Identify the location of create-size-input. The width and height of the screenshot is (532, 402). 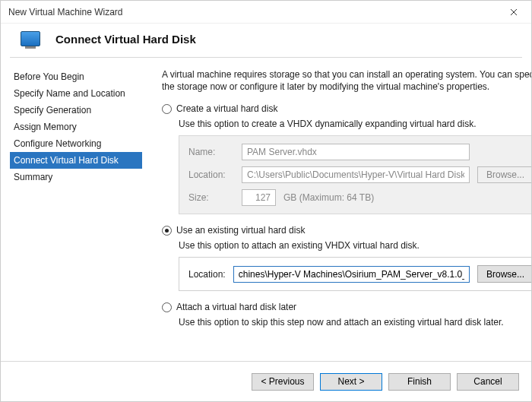
(258, 198).